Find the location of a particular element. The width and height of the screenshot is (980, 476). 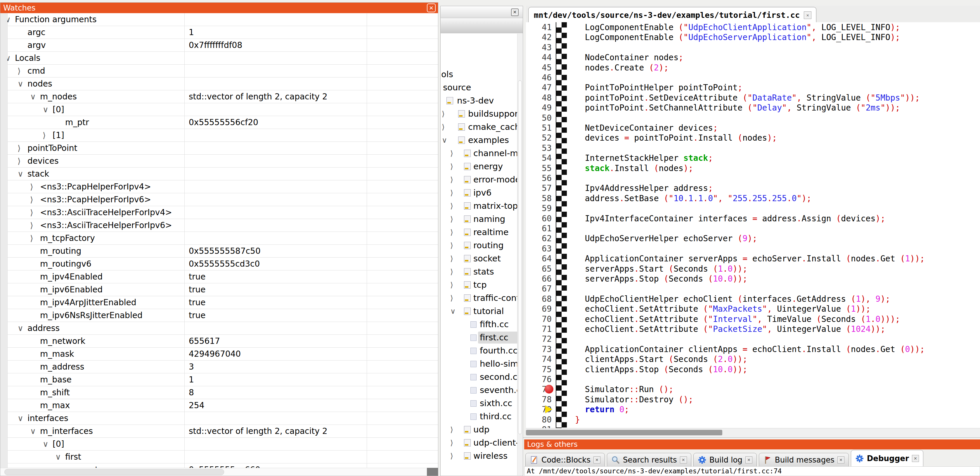

line-number: 46 is located at coordinates (539, 78).